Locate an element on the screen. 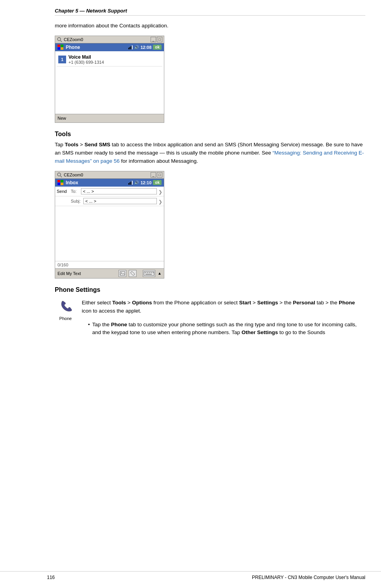 This screenshot has height=588, width=381. phone-tab-bold: Phone is located at coordinates (119, 325).